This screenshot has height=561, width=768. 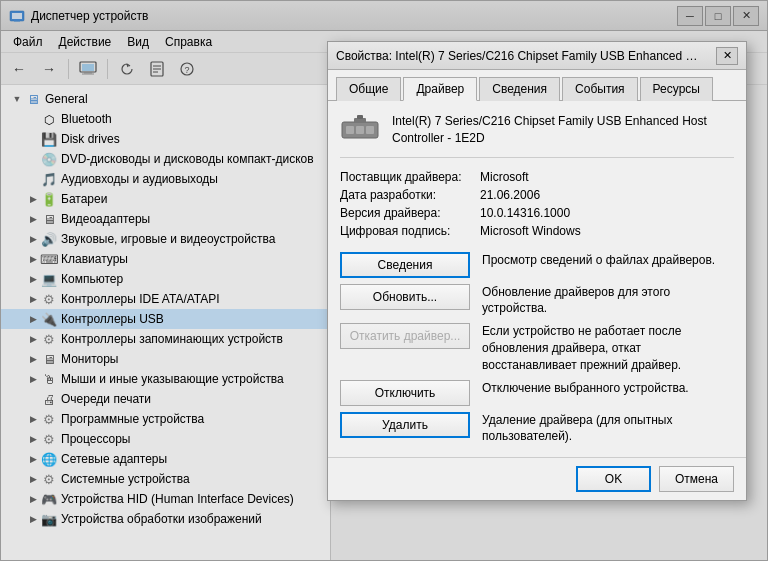 I want to click on prop-date: Дата разработки: 21.06.2006, so click(x=537, y=195).